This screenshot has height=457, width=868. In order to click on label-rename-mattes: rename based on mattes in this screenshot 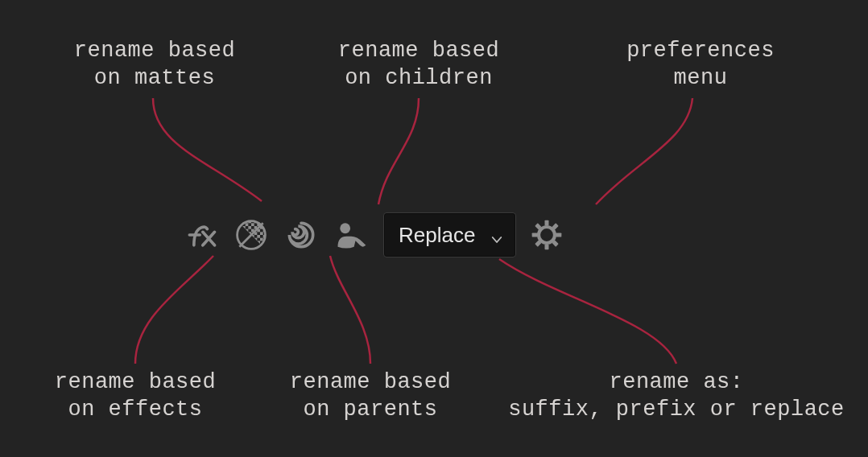, I will do `click(155, 65)`.